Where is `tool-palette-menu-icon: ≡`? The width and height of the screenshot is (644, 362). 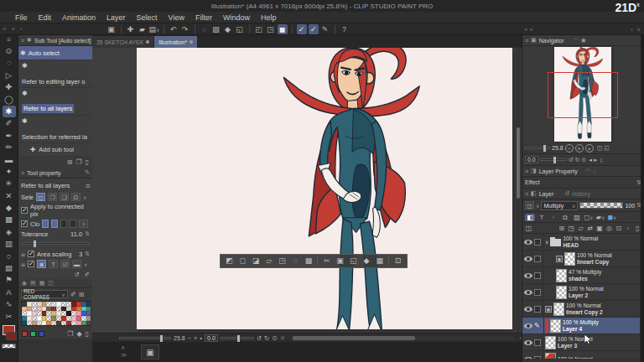
tool-palette-menu-icon: ≡ is located at coordinates (8, 40).